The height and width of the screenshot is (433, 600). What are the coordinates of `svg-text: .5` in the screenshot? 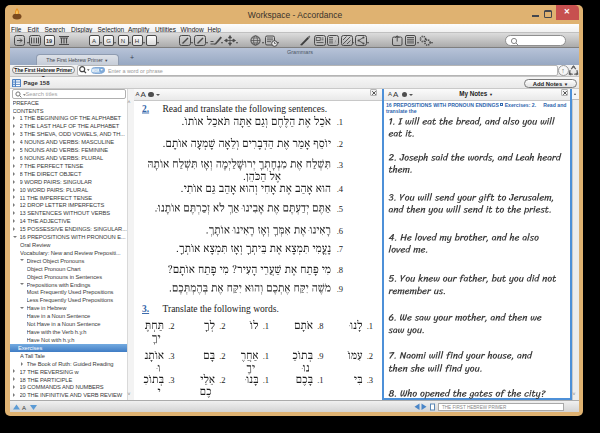 It's located at (340, 209).